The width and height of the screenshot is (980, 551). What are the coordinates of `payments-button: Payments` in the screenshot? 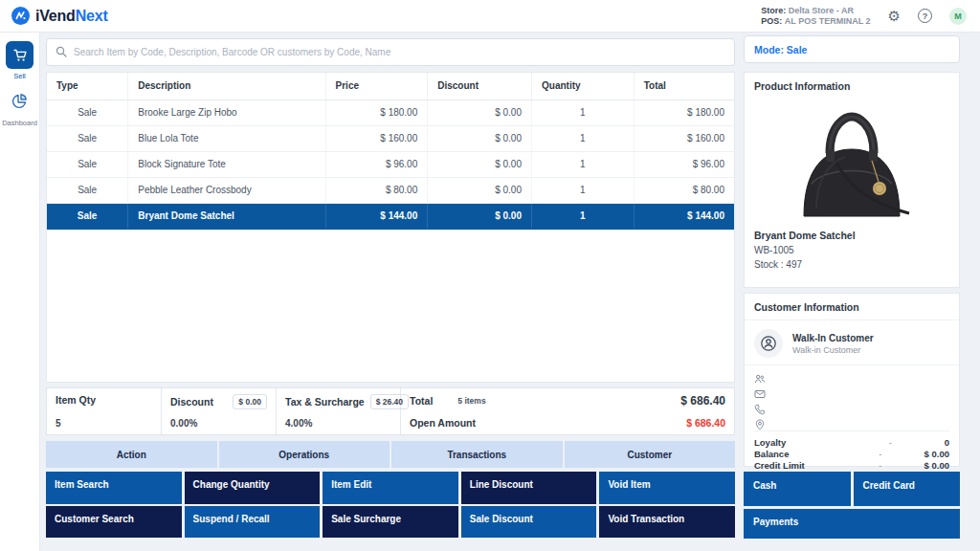 It's located at (852, 524).